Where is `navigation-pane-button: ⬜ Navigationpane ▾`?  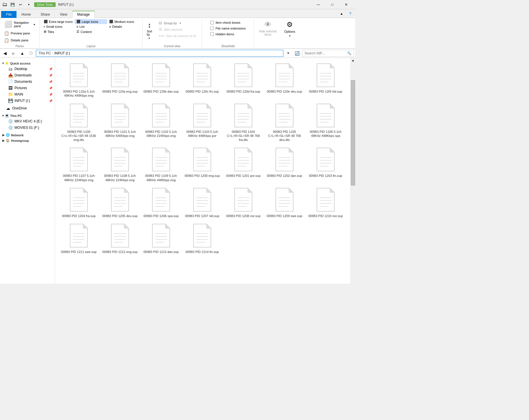
navigation-pane-button: ⬜ Navigationpane ▾ is located at coordinates (20, 24).